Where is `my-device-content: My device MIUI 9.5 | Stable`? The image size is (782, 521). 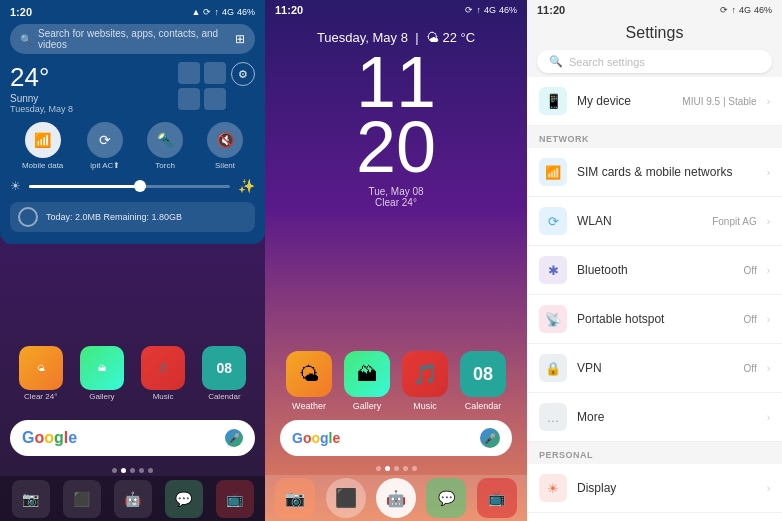 my-device-content: My device MIUI 9.5 | Stable is located at coordinates (667, 101).